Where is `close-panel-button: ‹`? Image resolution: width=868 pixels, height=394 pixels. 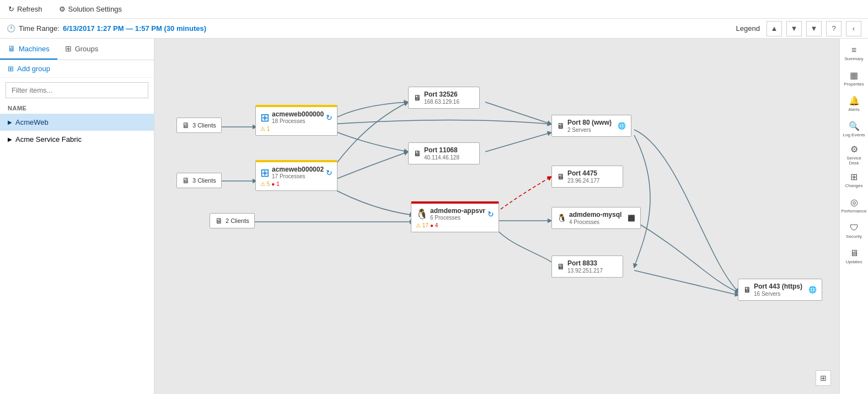 close-panel-button: ‹ is located at coordinates (854, 29).